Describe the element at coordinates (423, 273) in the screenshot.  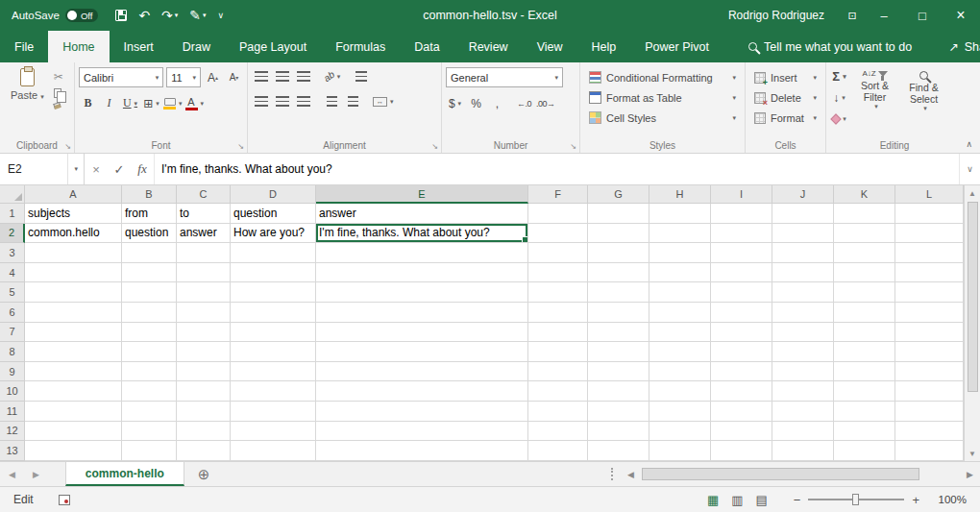
I see `cell-E4` at that location.